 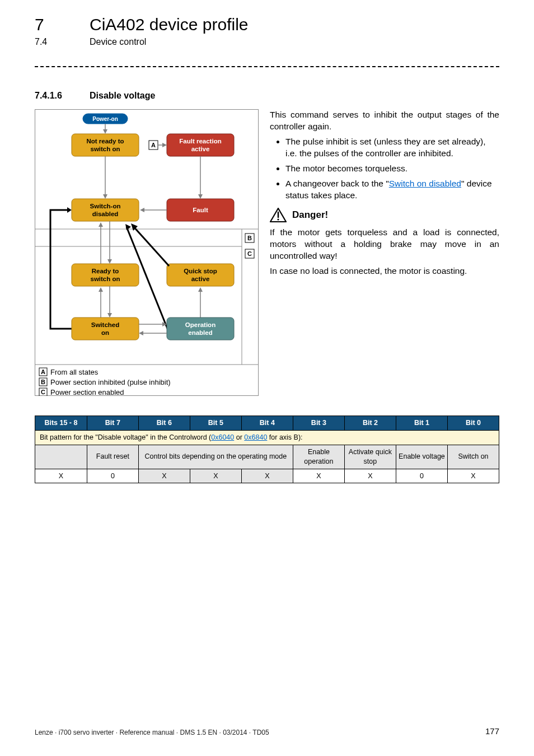 I want to click on svg-text:Power section inhibited (pulse: Power section inhibited (pulse inhibit), so click(x=111, y=382).